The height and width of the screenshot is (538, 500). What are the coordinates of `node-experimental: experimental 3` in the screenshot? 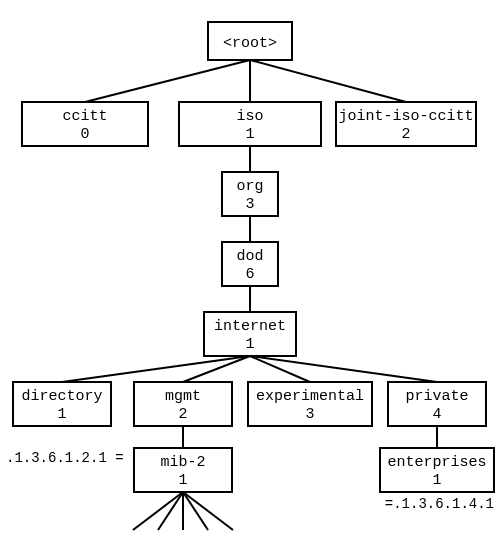 It's located at (310, 404).